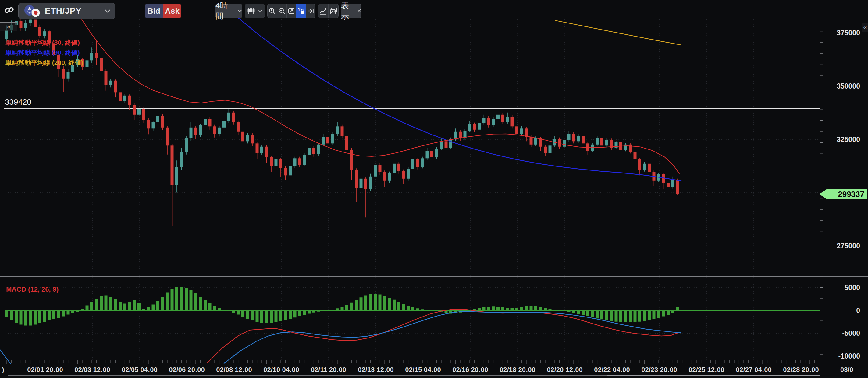 This screenshot has width=868, height=378. Describe the element at coordinates (92, 370) in the screenshot. I see `time-axis-label: 02/03 12:00` at that location.